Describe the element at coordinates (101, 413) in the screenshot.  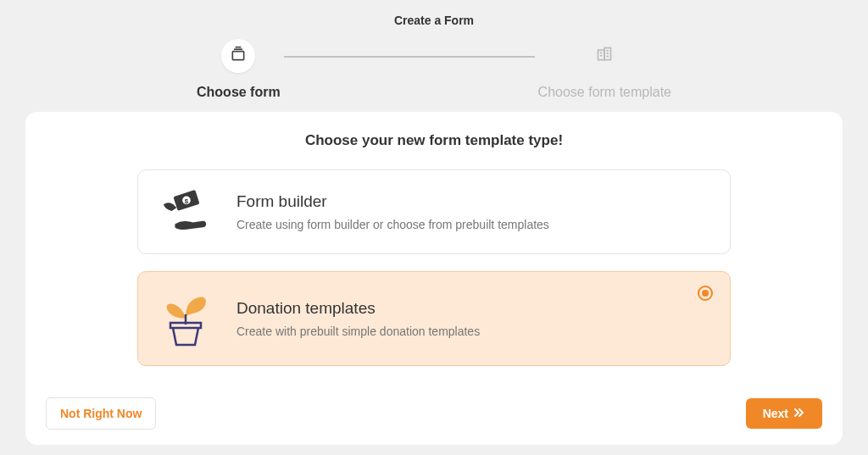
I see `cancel-button: Not Right Now` at that location.